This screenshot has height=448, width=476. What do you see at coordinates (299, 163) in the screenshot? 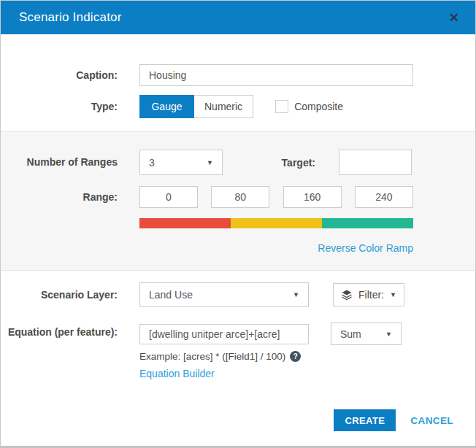
I see `target-label: Target:` at bounding box center [299, 163].